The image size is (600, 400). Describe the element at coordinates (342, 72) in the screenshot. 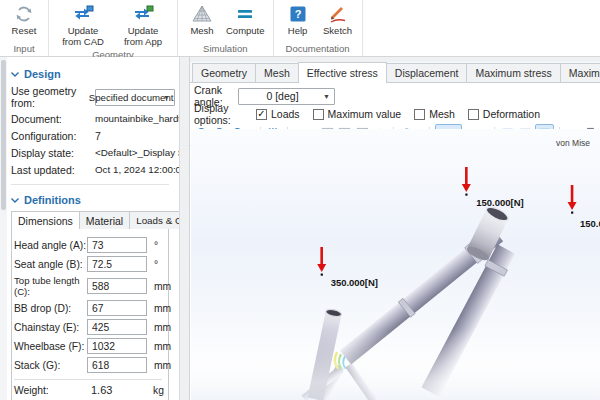

I see `tab-effective-stress: Effective stress` at that location.